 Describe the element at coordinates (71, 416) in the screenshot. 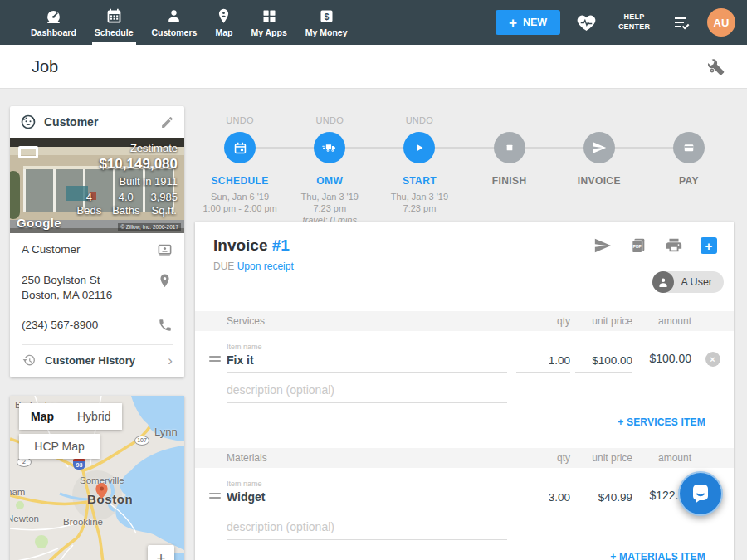

I see `map-type-buttons: Map Hybrid` at that location.